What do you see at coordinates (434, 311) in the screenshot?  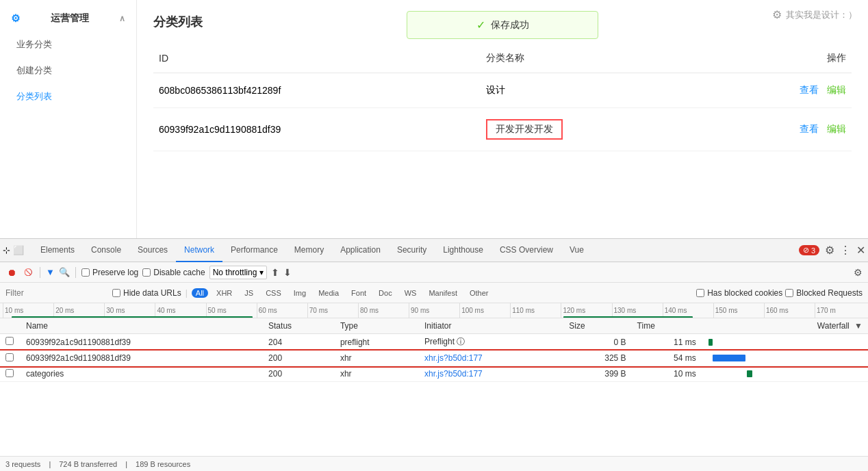 I see `timeline-ruler: 10 ms 20 ms 30 ms 40 ms 50 ms 60 ms 70 m…` at bounding box center [434, 311].